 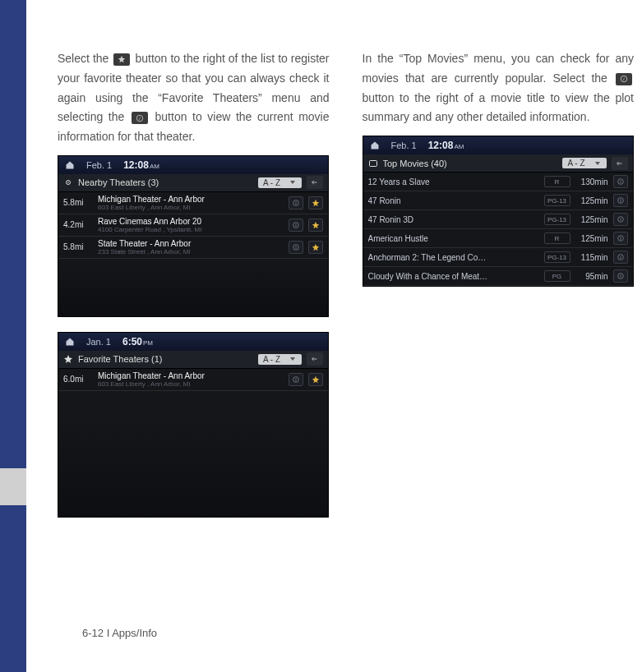 I want to click on theater-row: 4.2miRave Cinemas Ann Arbor 204100 Carpe…, so click(x=193, y=225).